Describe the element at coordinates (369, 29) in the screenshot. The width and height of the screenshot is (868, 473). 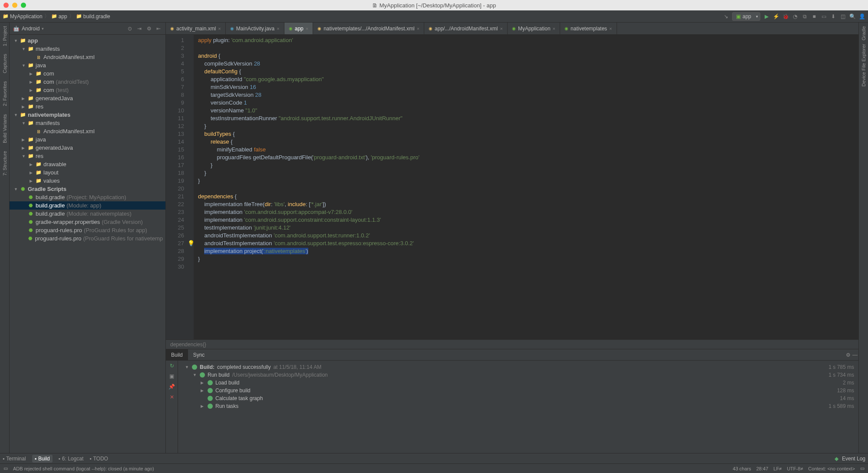
I see `editor-tab: ◉nativetemplates/.../AndroidManifest.xml…` at that location.